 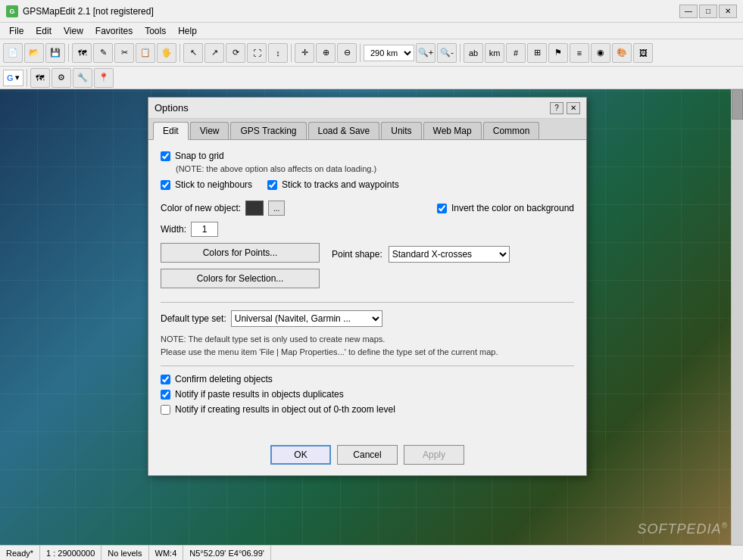 What do you see at coordinates (268, 130) in the screenshot?
I see `tab-gps: GPS Tracking` at bounding box center [268, 130].